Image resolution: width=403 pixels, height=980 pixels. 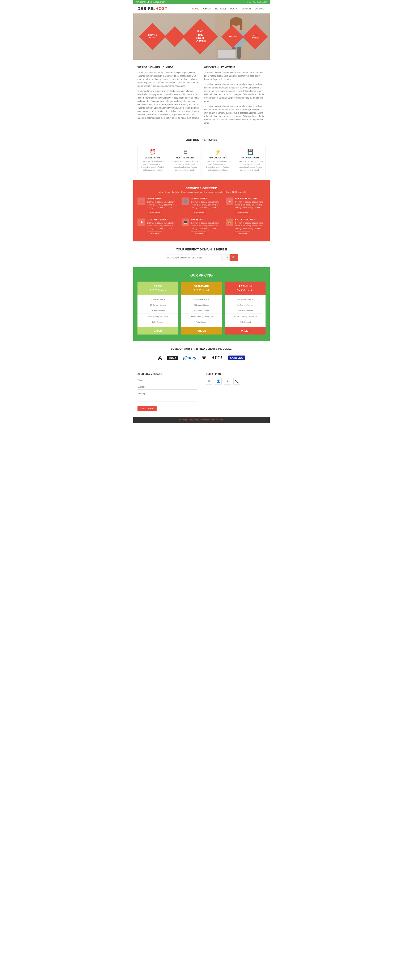 I want to click on basic-feature-4: Fully Support, so click(x=158, y=322).